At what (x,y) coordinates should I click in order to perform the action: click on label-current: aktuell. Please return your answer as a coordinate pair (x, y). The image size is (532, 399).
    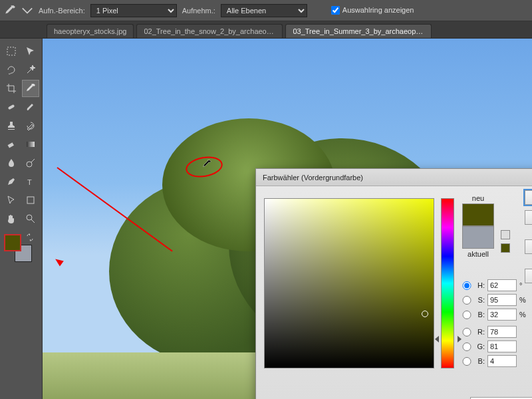
    Looking at the image, I should click on (478, 254).